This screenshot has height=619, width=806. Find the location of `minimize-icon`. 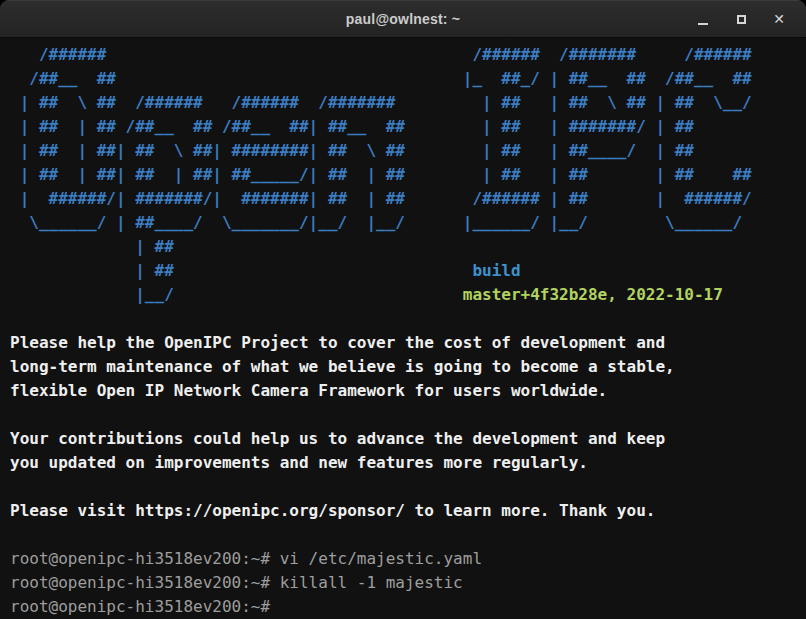

minimize-icon is located at coordinates (703, 24).